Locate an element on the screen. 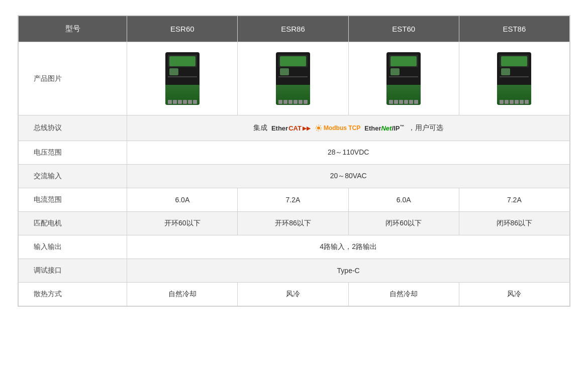 The height and width of the screenshot is (378, 588). bus-prefix-text: 集成 is located at coordinates (260, 128).